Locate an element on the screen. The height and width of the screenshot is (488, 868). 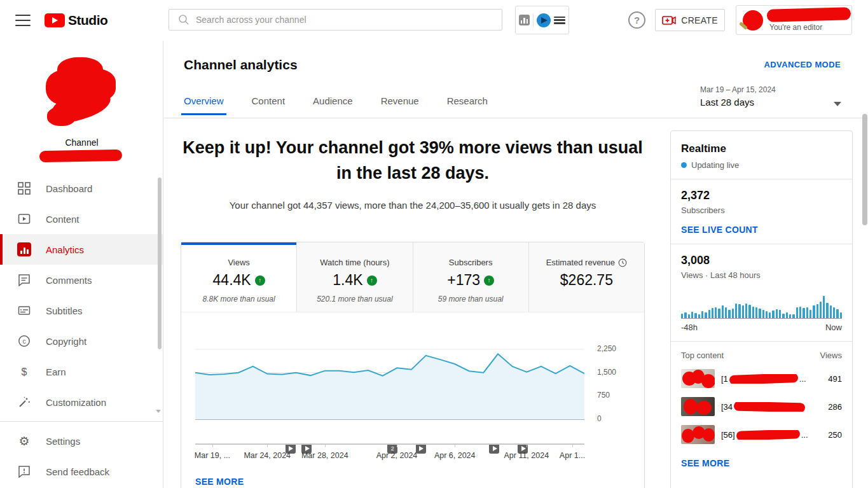
top-content-row: [34 286 is located at coordinates (762, 407).